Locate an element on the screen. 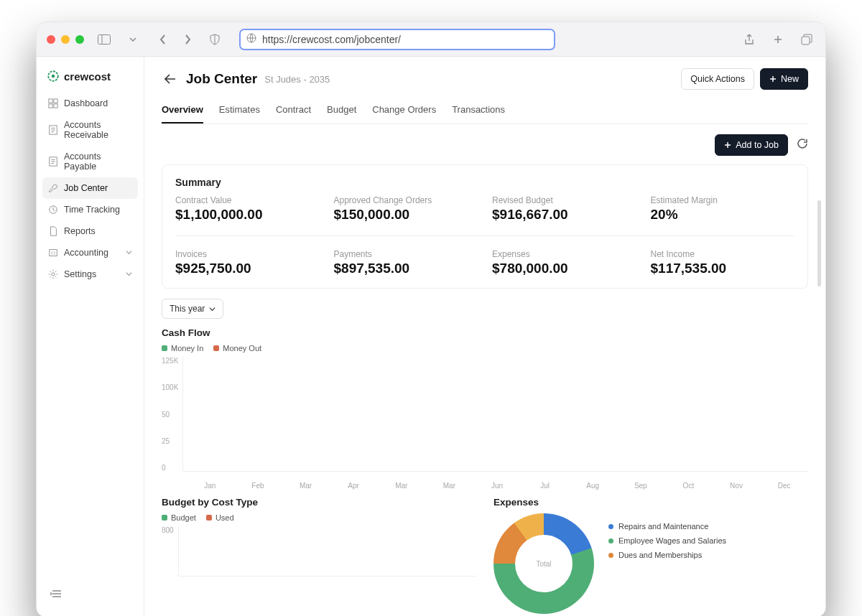 This screenshot has height=616, width=862. summary-metric: Contract Value$1,100,000.00 is located at coordinates (247, 209).